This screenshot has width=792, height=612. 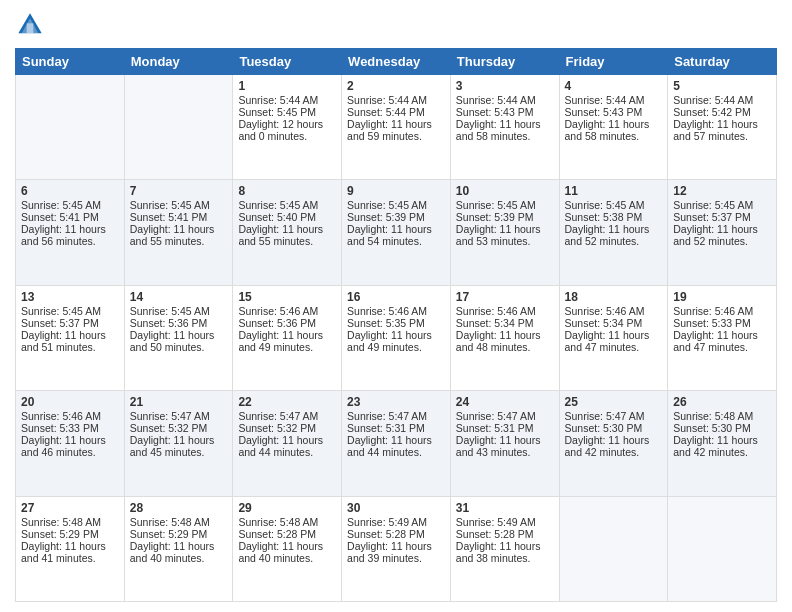 I want to click on weekday-header-thursday: Thursday, so click(x=504, y=62).